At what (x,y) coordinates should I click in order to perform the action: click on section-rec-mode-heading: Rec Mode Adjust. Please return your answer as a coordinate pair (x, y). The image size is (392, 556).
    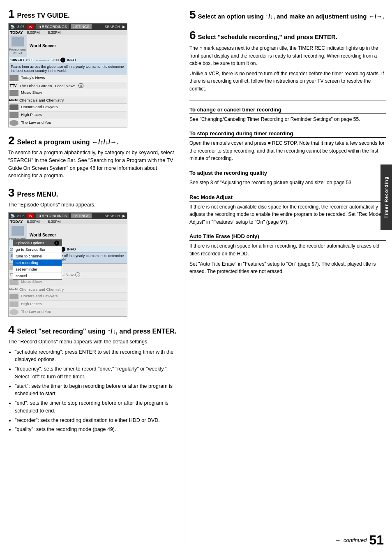
    Looking at the image, I should click on (288, 198).